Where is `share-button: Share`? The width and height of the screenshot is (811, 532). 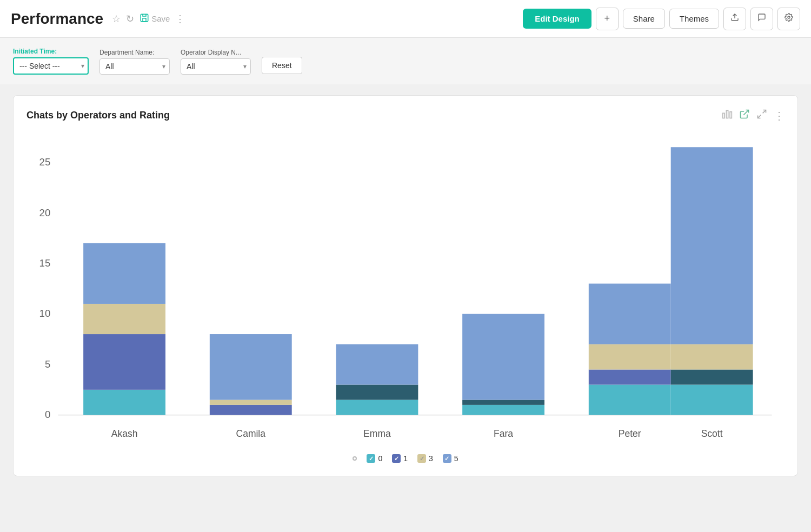 share-button: Share is located at coordinates (644, 18).